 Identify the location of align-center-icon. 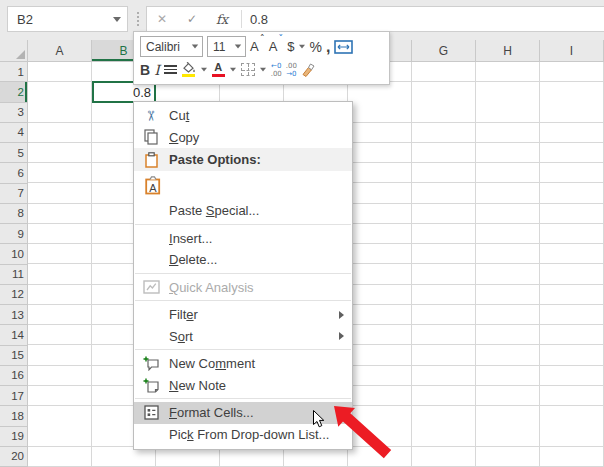
(170, 70).